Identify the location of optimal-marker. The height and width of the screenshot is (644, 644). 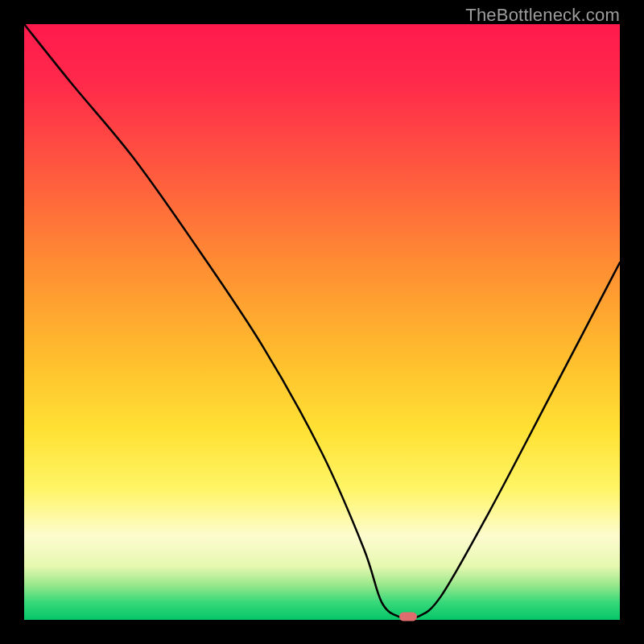
(408, 617).